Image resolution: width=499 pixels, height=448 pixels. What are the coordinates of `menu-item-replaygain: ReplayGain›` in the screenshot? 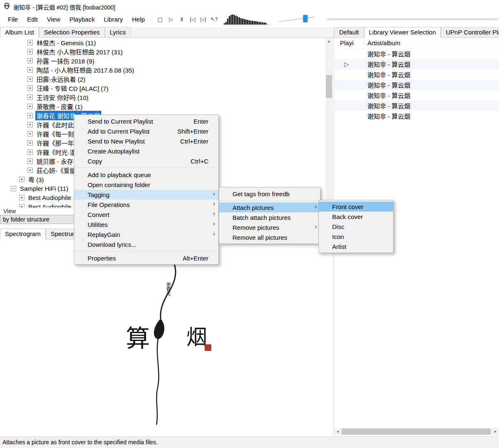 It's located at (146, 234).